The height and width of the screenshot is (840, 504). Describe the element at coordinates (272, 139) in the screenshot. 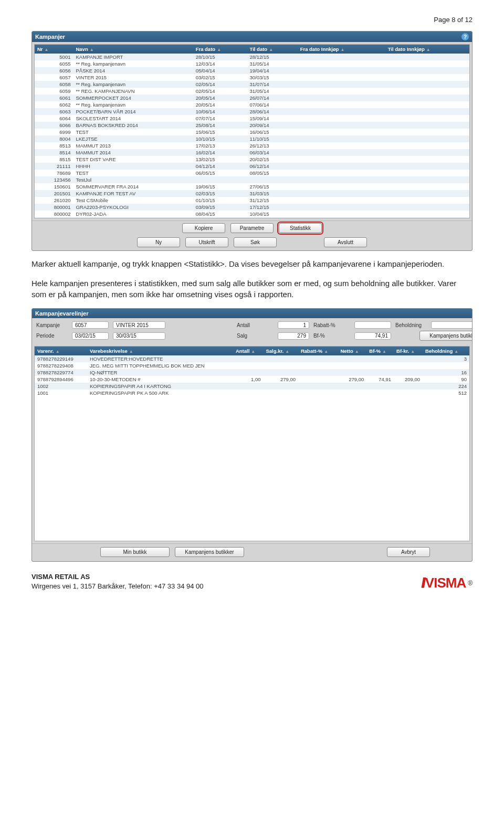

I see `table-cell: 11/10/15` at that location.